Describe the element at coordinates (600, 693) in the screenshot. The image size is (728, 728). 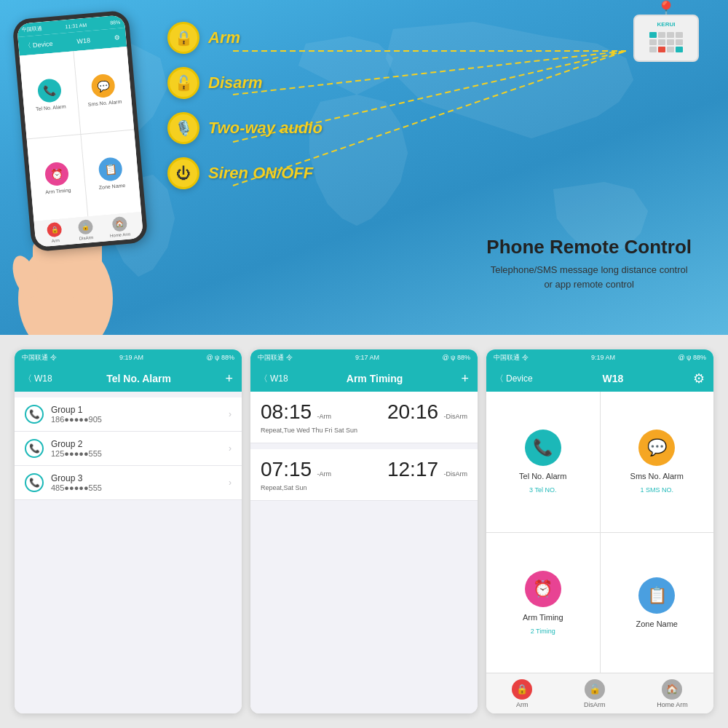
I see `bottom-nav: 🔒 Arm 🔓 DisArm 🏠 Home Arm` at that location.